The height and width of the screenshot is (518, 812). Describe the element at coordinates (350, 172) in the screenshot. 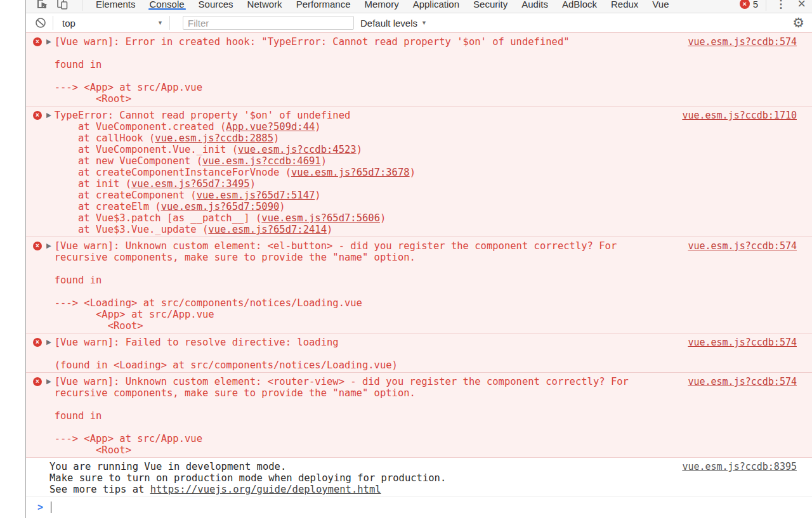

I see `source-location-link: vue.esm.js?65d7:3678` at that location.